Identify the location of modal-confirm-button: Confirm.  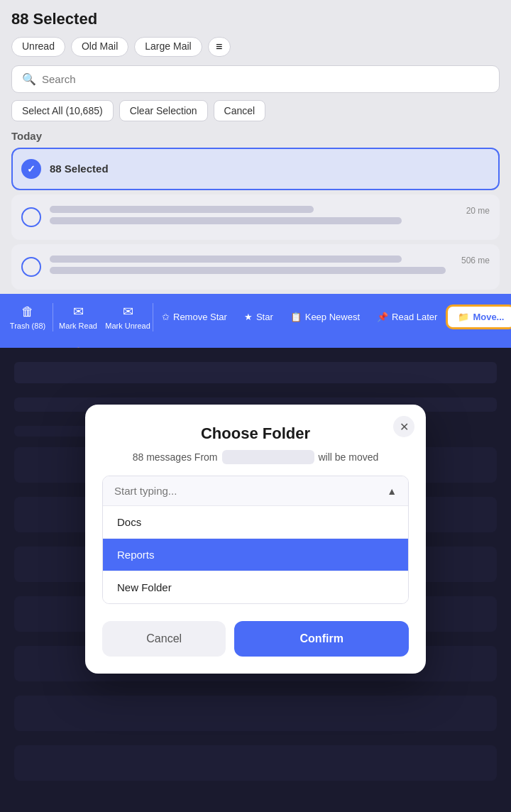
(322, 639).